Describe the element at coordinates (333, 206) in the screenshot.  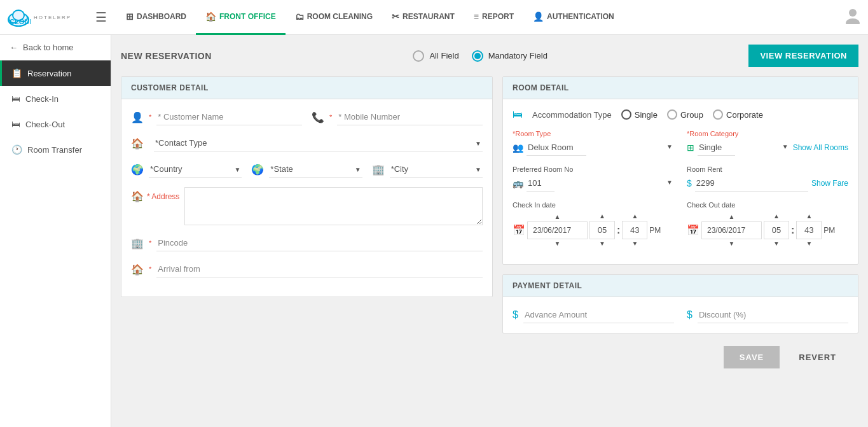
I see `address-textarea` at that location.